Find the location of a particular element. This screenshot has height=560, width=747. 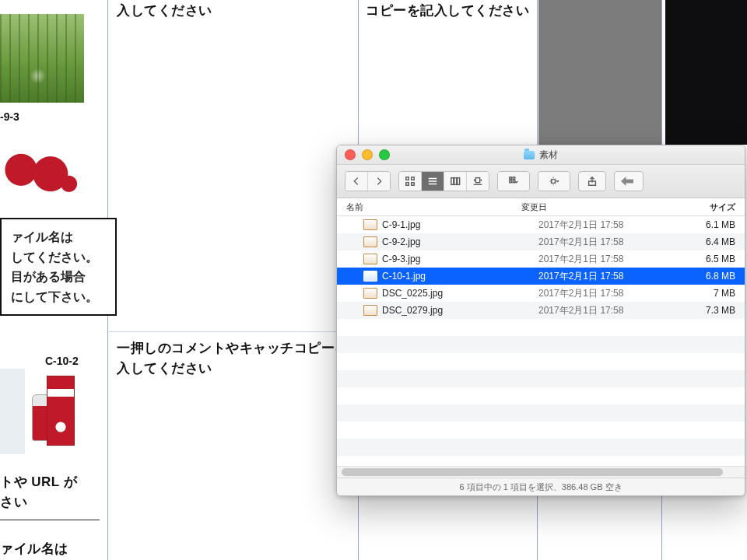

gear-icon is located at coordinates (554, 181).